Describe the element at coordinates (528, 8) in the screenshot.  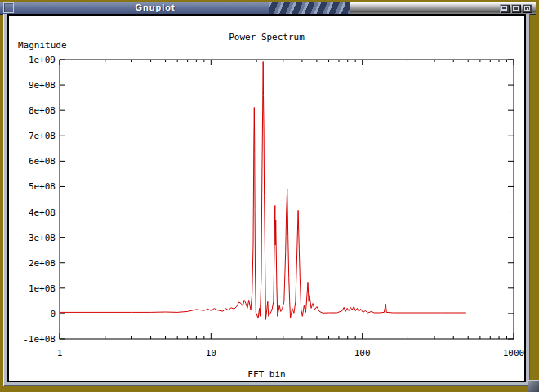
I see `close-button` at that location.